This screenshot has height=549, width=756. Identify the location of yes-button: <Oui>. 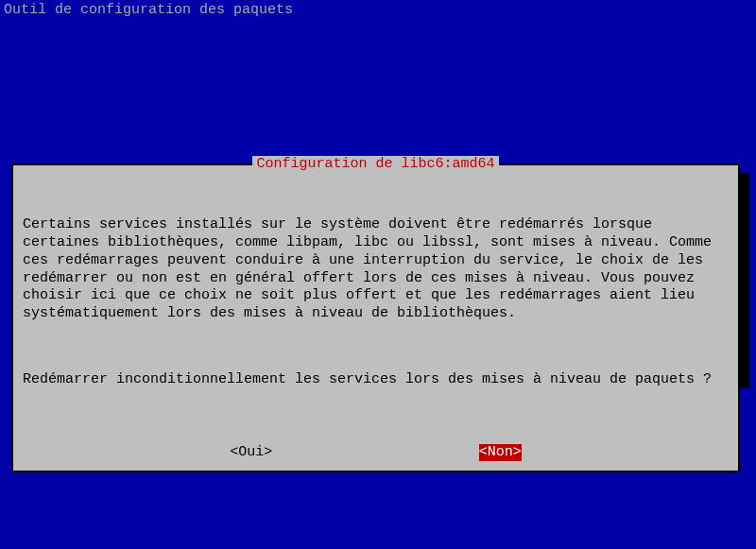
(251, 454).